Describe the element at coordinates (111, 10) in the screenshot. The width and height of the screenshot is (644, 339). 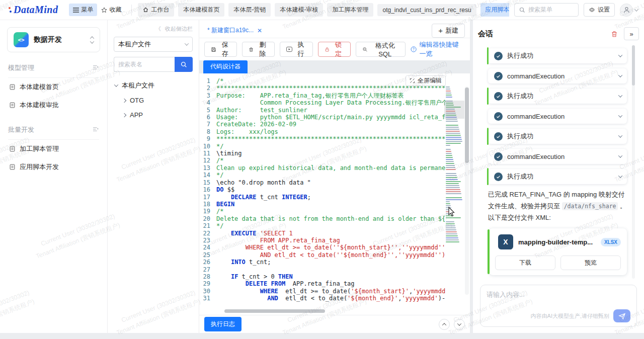
I see `favorites-button: 收藏` at that location.